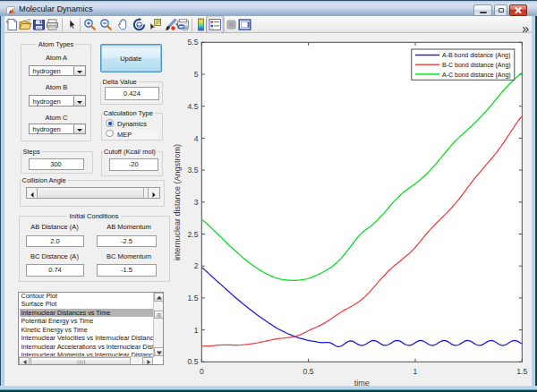  What do you see at coordinates (476, 55) in the screenshot?
I see `svg-text: A-B bond distance (Ang)` at bounding box center [476, 55].